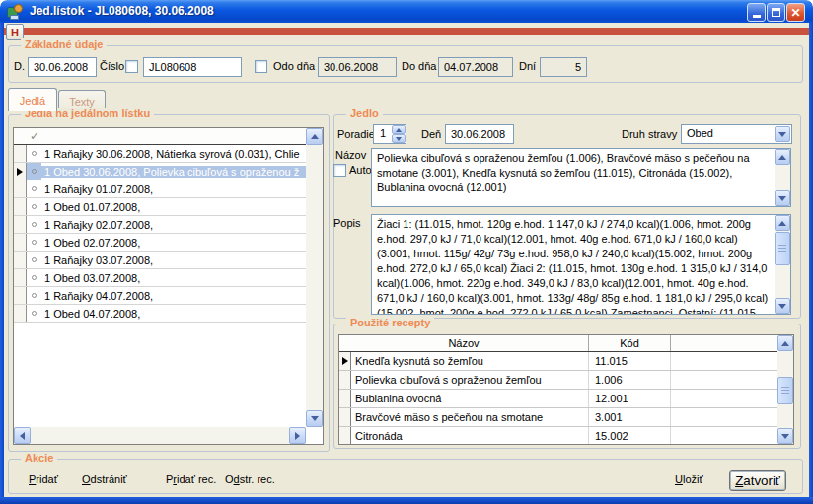  I want to click on cislo-input: JL080608, so click(192, 67).